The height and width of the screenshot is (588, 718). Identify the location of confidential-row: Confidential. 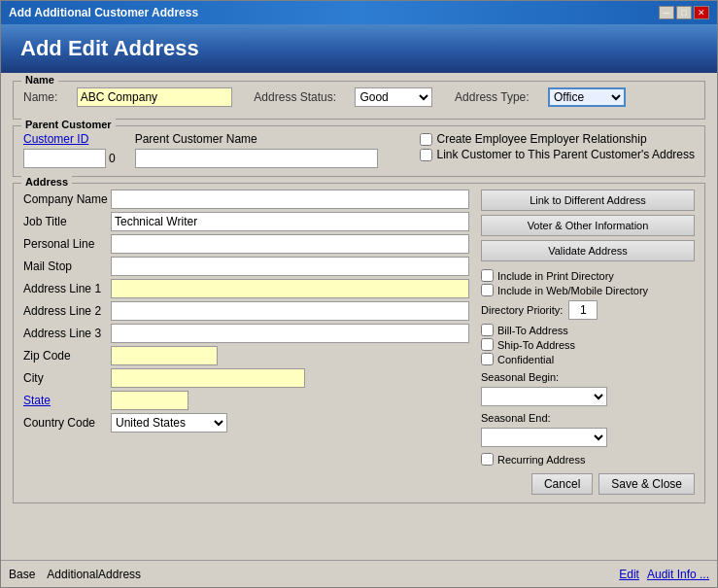
(588, 360).